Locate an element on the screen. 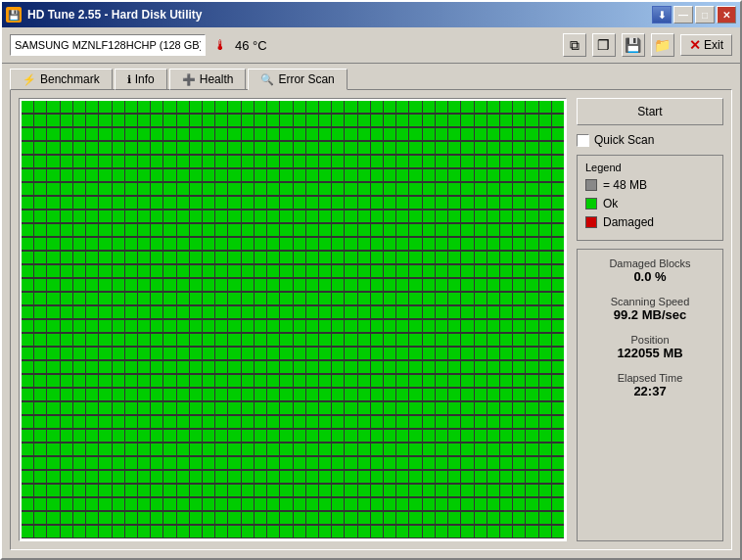  drive-dropdown: SAMSUNG MZNLF128HCHP (128 GB) is located at coordinates (108, 45).